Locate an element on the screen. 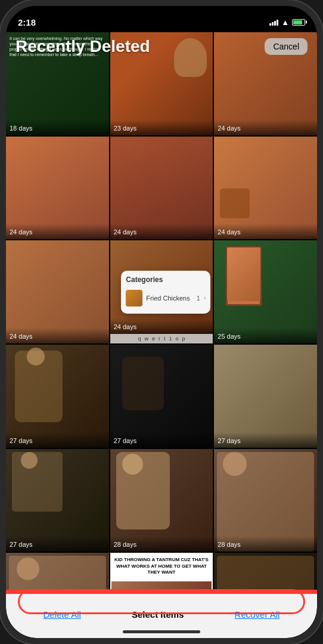 This screenshot has height=644, width=323. category-popup: Categories Fried Chickens 1 › is located at coordinates (166, 292).